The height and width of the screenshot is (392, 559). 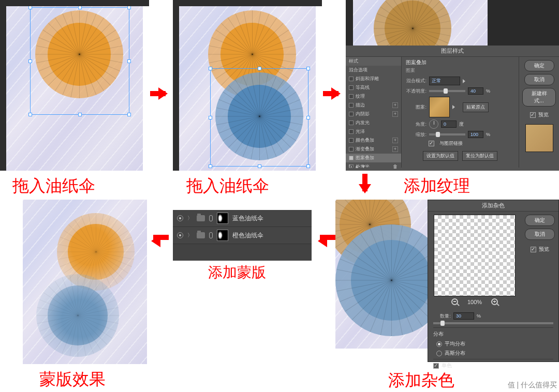 I want to click on blue-umbrella-masked, so click(x=78, y=315).